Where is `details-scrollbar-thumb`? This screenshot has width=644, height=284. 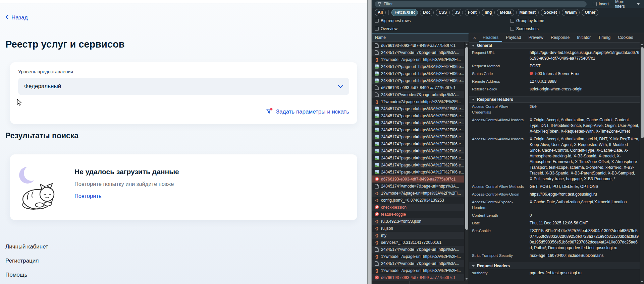
details-scrollbar-thumb is located at coordinates (642, 93).